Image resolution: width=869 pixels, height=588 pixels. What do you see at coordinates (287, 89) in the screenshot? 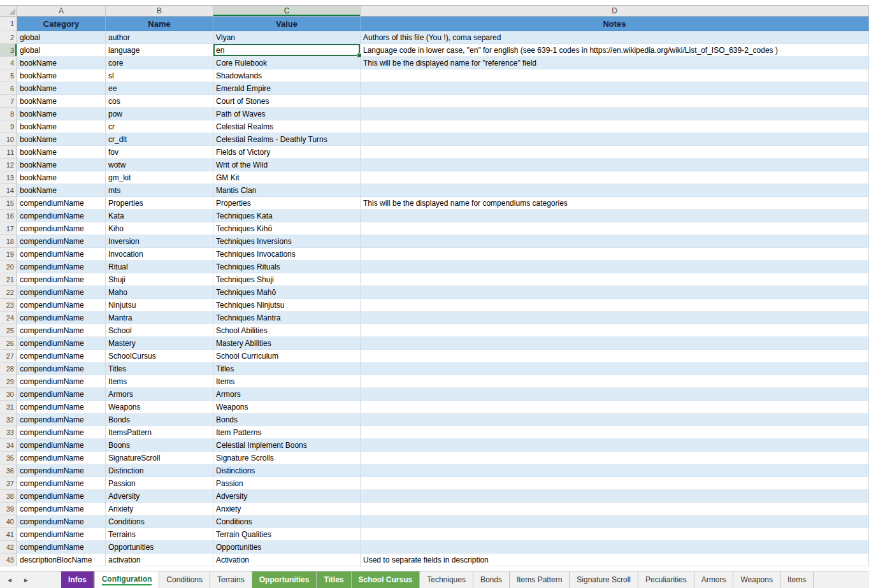
I see `cell-C6: Emerald Empire` at bounding box center [287, 89].